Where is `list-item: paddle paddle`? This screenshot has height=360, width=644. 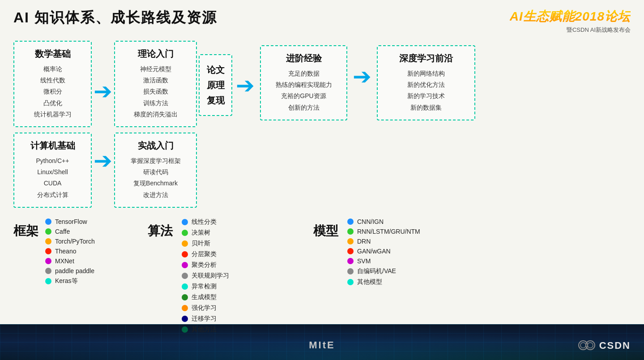
list-item: paddle paddle is located at coordinates (70, 271).